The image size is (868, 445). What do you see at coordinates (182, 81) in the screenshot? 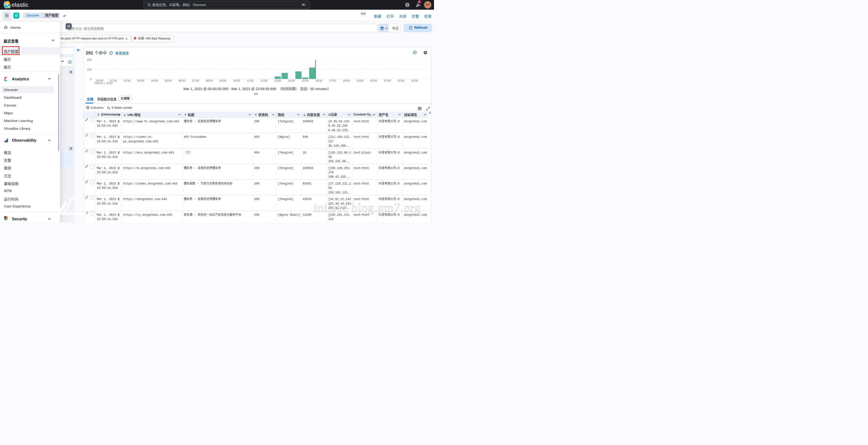
I see `svg-text: 06:00` at bounding box center [182, 81].